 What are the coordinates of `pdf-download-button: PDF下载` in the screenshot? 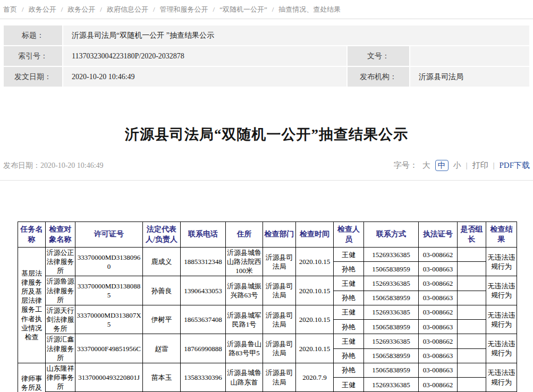 It's located at (514, 166).